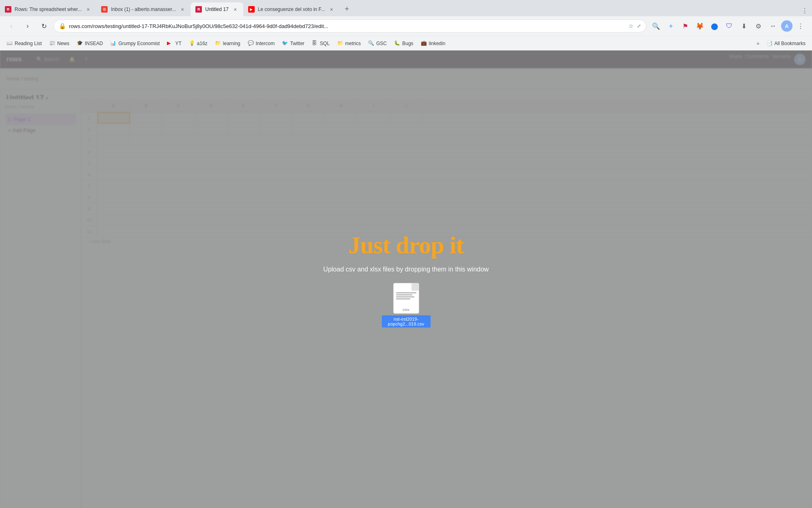  What do you see at coordinates (786, 43) in the screenshot?
I see `all-bookmarks-button: 📑 All Bookmarks` at bounding box center [786, 43].